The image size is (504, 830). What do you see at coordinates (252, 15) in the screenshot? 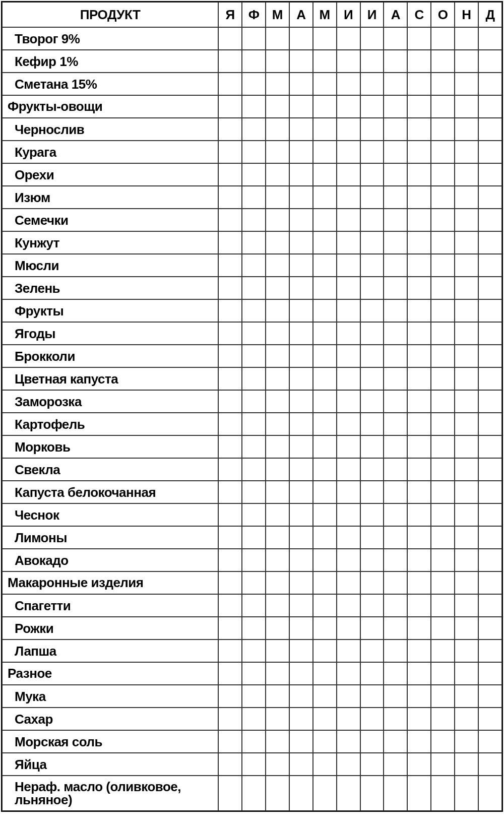
I see `table-header-row: ПРОДУКТ Я Ф М А М И И А С О Н Д` at bounding box center [252, 15].